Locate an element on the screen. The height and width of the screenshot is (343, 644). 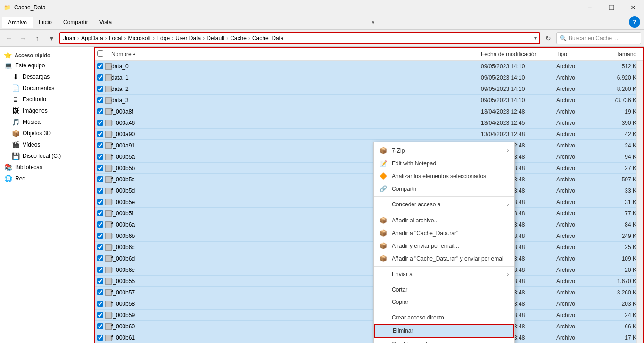
table-row: data_1 09/05/2023 14:10 Archivo 6.920 K is located at coordinates (369, 78).